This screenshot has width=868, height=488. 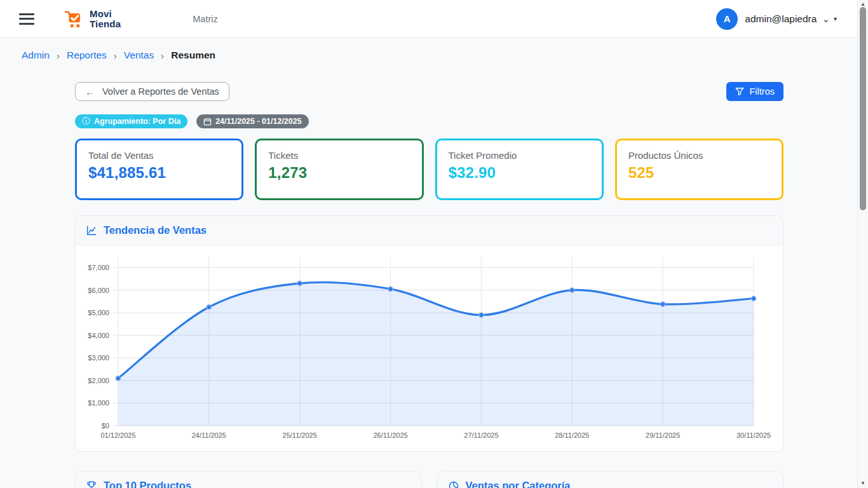 I want to click on line-chart-icon, so click(x=92, y=231).